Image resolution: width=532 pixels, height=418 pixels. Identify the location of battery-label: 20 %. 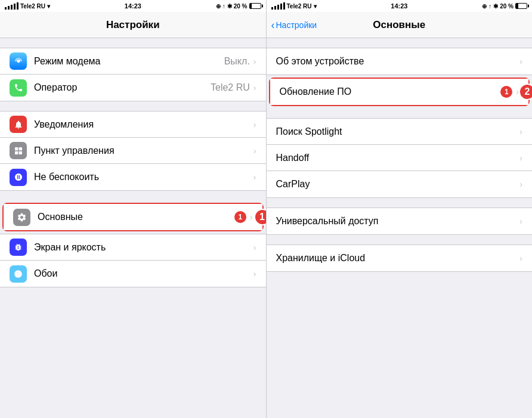
(241, 6).